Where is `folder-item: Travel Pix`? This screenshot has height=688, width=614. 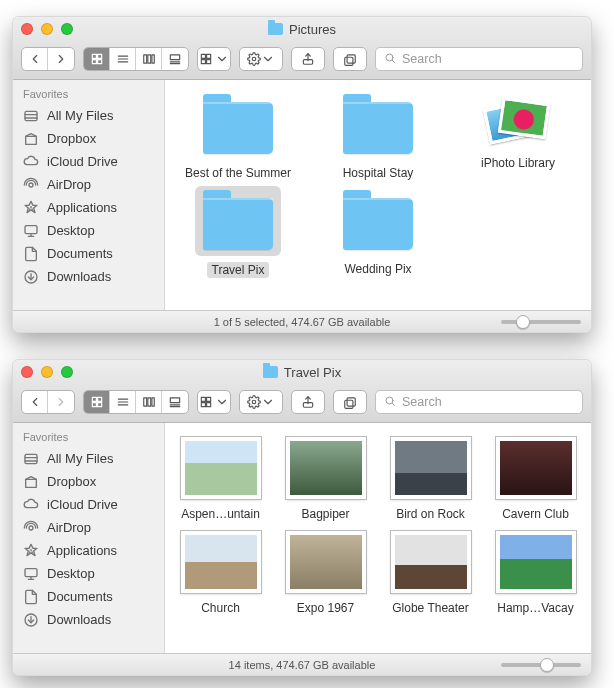 folder-item: Travel Pix is located at coordinates (238, 232).